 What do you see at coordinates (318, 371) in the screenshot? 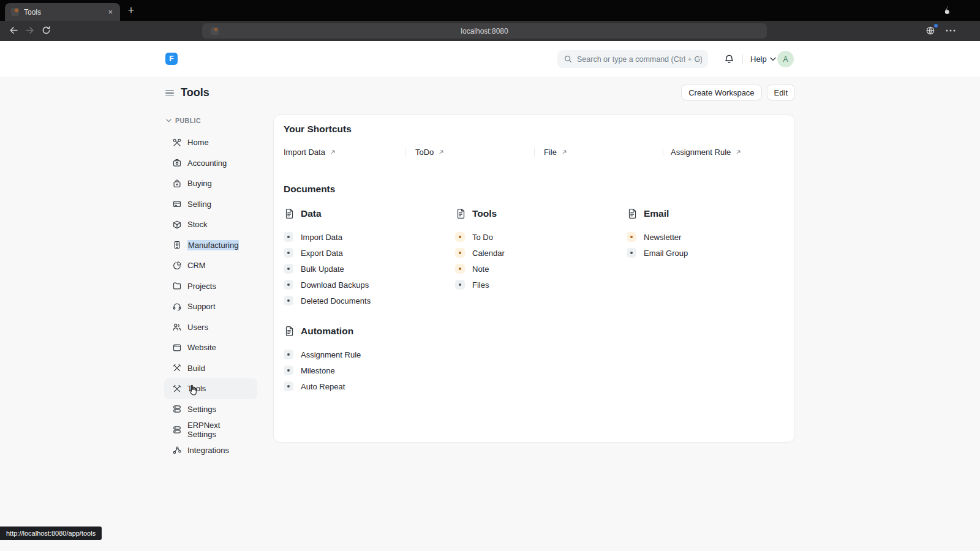
I see `doc-link-label: Milestone` at bounding box center [318, 371].